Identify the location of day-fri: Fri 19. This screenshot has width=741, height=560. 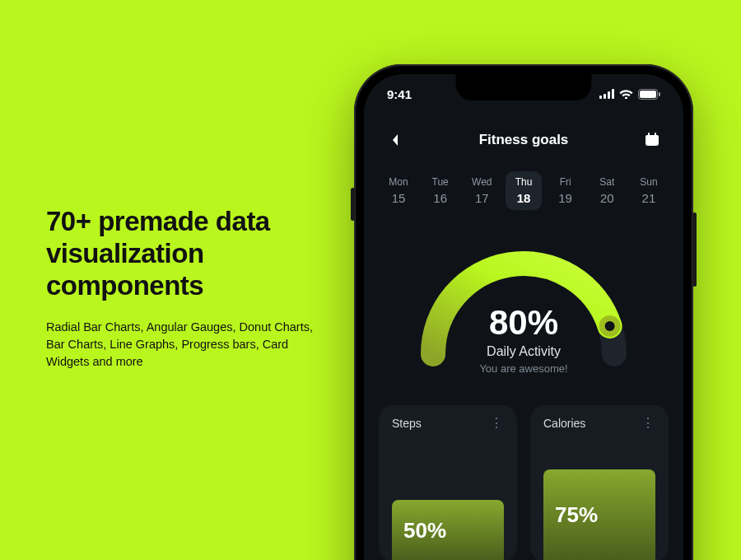
(566, 191).